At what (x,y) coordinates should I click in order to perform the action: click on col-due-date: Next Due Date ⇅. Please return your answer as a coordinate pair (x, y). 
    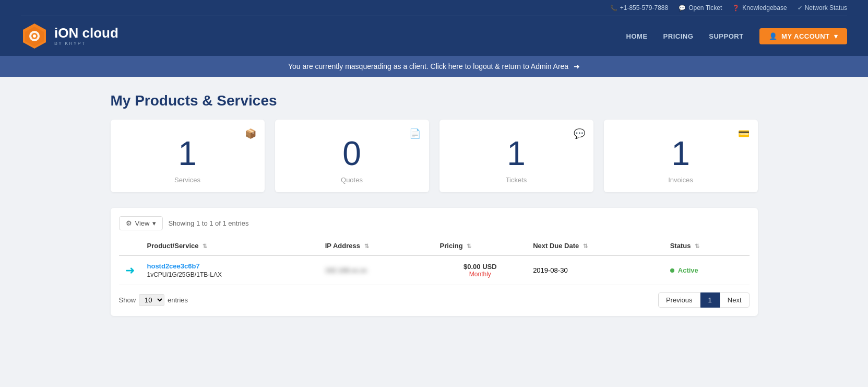
    Looking at the image, I should click on (595, 246).